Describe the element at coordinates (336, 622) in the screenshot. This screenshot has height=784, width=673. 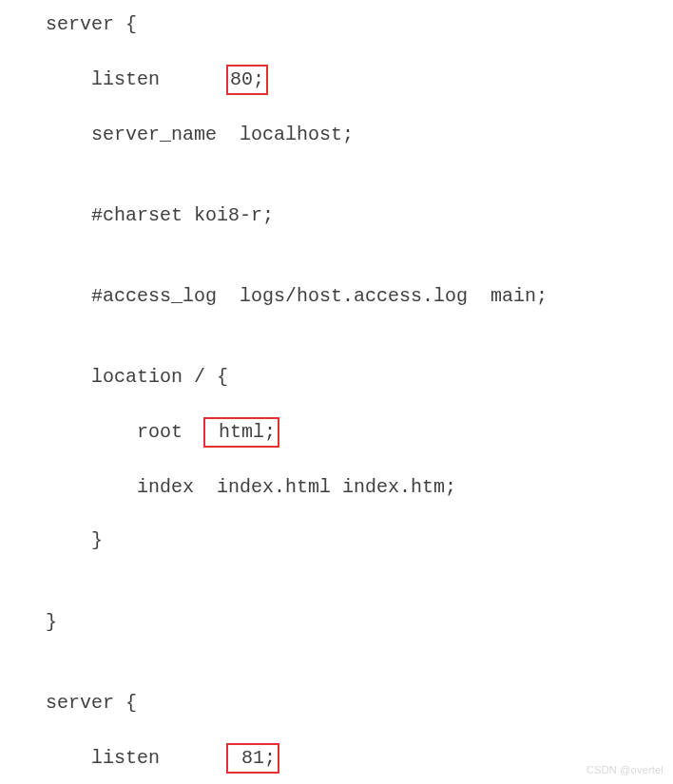
I see `server1-close: }` at that location.